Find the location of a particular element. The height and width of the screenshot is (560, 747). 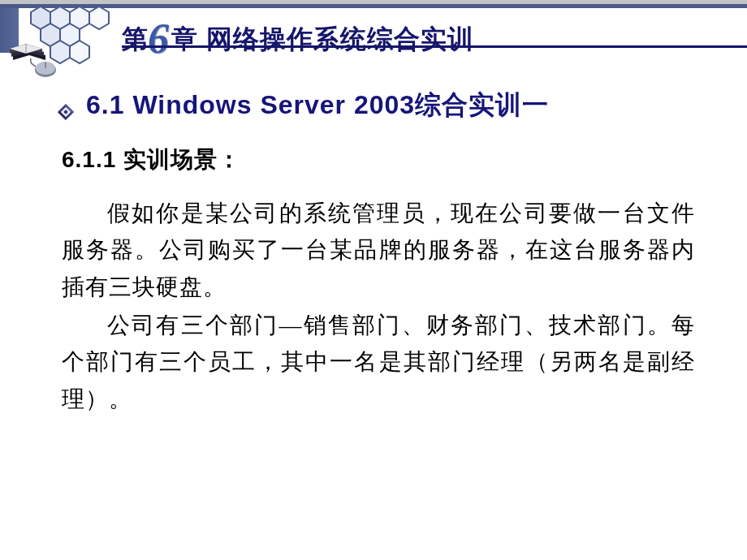

chapter-suffix: 章 网络操作系统综合实训 is located at coordinates (323, 40).